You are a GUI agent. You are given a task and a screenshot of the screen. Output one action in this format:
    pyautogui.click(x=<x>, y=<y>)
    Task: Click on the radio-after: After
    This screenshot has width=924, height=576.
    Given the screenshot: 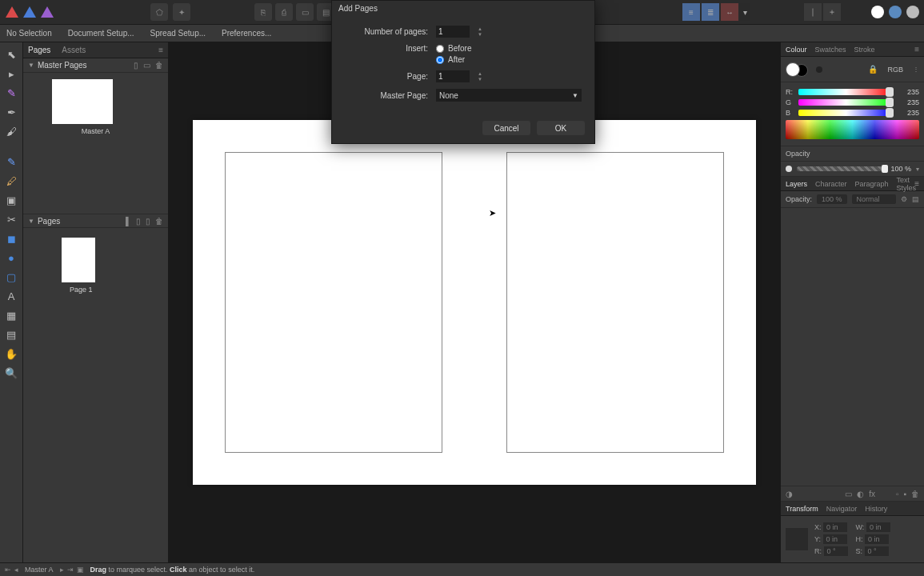 What is the action you would take?
    pyautogui.click(x=454, y=59)
    